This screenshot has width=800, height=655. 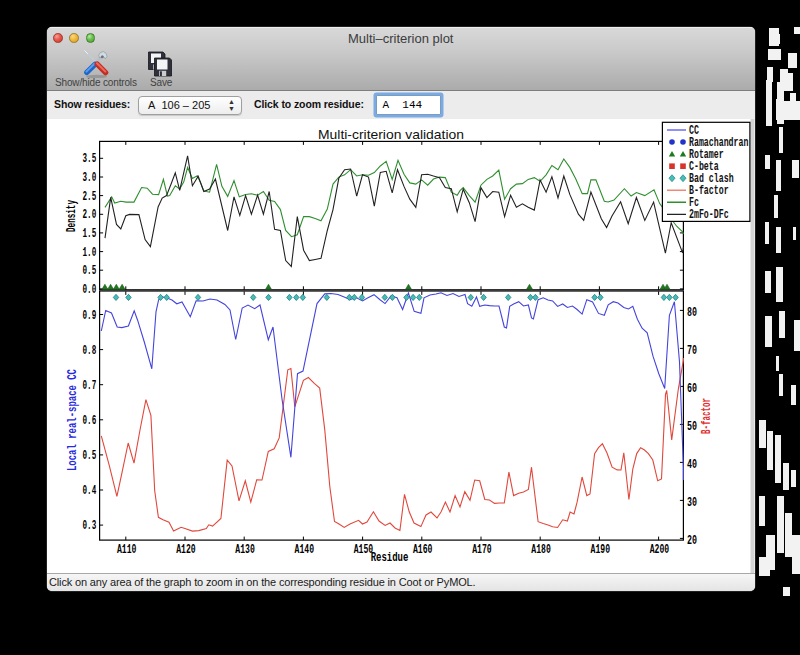 What do you see at coordinates (709, 215) in the screenshot?
I see `svg-text: 2mFo-DFc` at bounding box center [709, 215].